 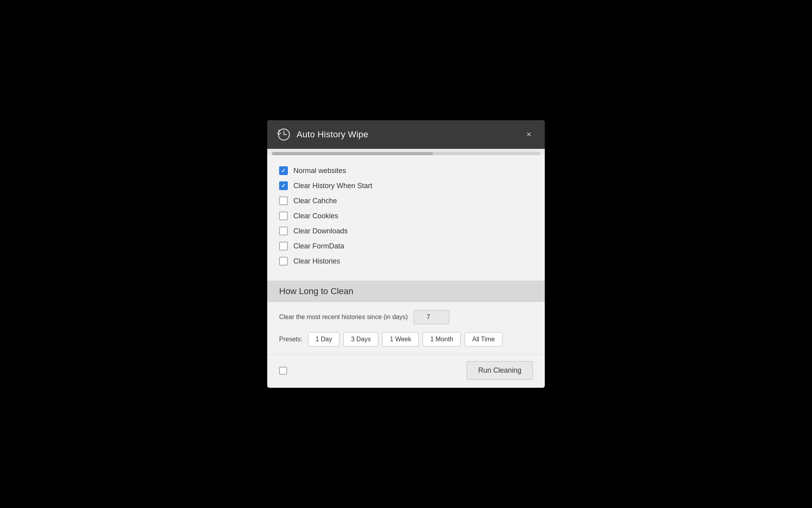 I want to click on checkbox-label-clear-cookies: Clear Cookies, so click(x=316, y=216).